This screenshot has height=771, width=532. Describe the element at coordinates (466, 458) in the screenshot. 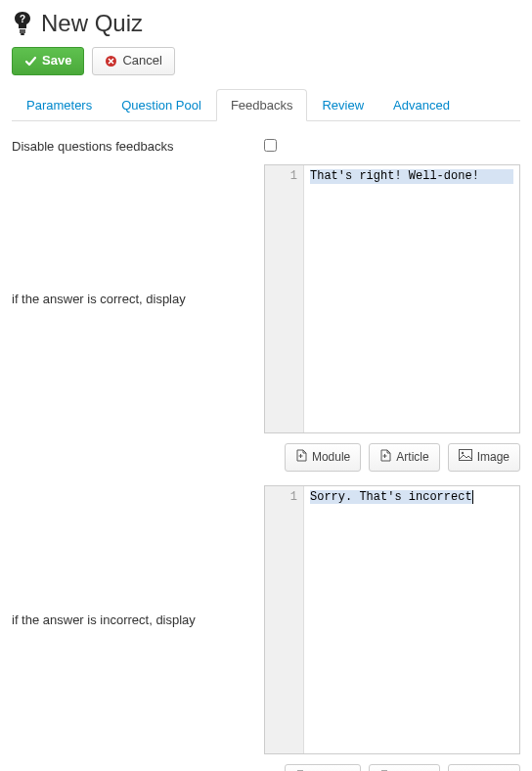

I see `image-icon` at that location.